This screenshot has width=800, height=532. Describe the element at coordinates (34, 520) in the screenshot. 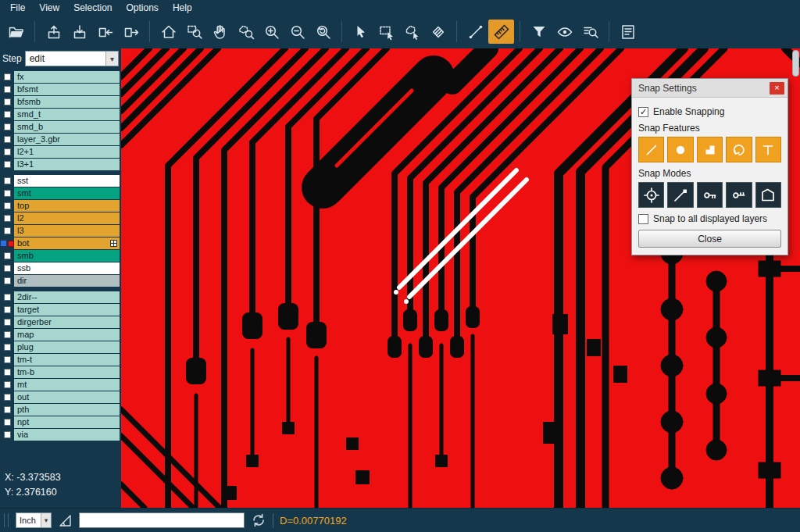

I see `unit-select: Inch ▾` at that location.